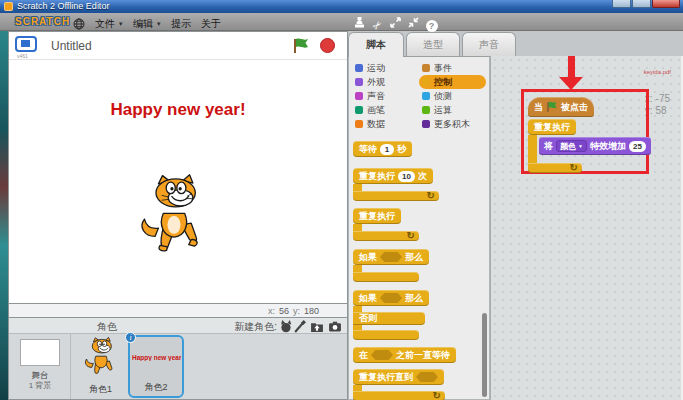 The width and height of the screenshot is (683, 400). I want to click on project-title: Untitled, so click(72, 46).